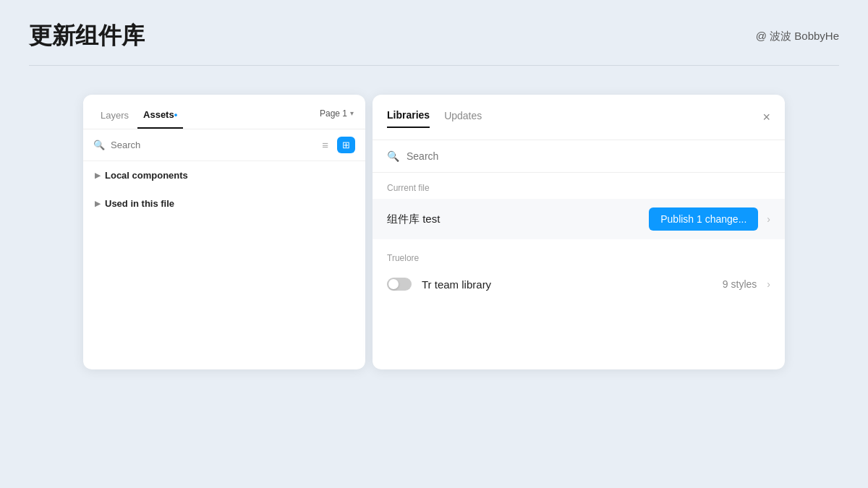 This screenshot has height=488, width=868. I want to click on team-library-name: Tr team library, so click(567, 285).